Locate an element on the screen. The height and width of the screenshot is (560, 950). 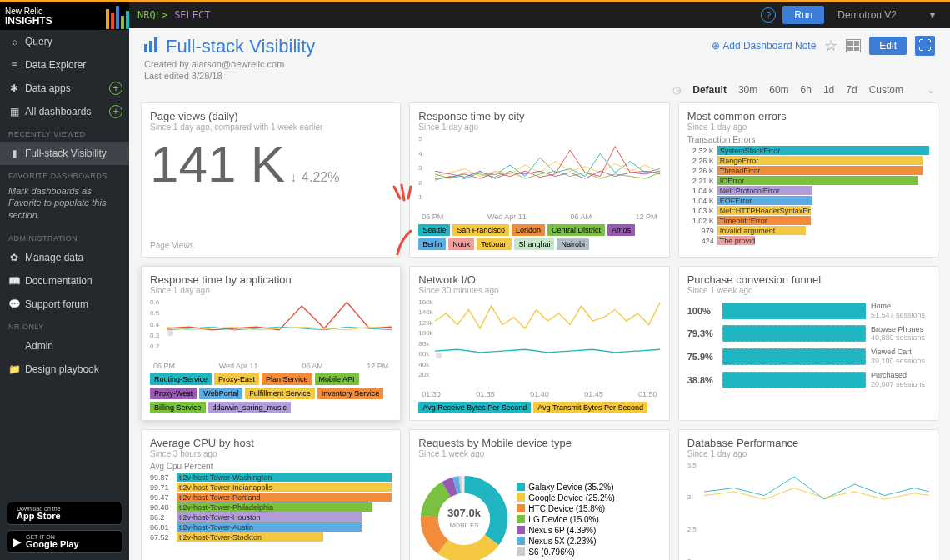
card-db: Database Performance Since 1 day ago 3.5… is located at coordinates (808, 495).